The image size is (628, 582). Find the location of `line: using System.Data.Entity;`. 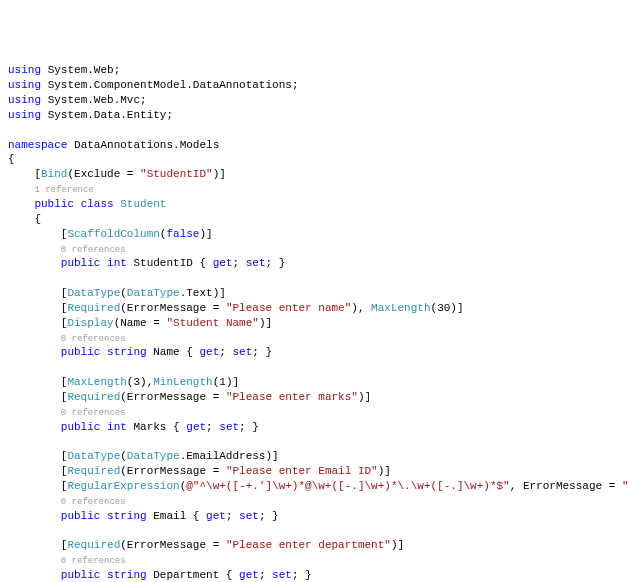

line: using System.Data.Entity; is located at coordinates (90, 115).